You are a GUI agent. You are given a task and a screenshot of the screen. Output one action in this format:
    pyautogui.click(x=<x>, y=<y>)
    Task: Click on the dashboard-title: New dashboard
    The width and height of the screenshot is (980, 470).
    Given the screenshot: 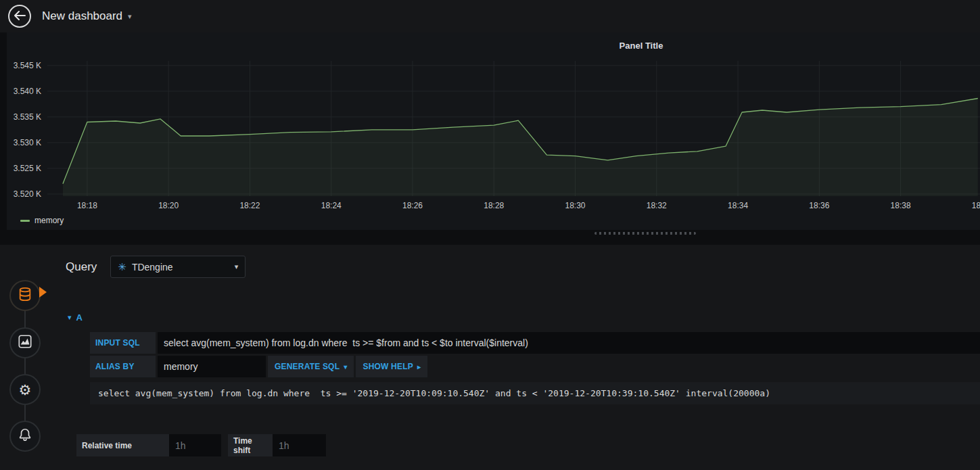 What is the action you would take?
    pyautogui.click(x=83, y=16)
    